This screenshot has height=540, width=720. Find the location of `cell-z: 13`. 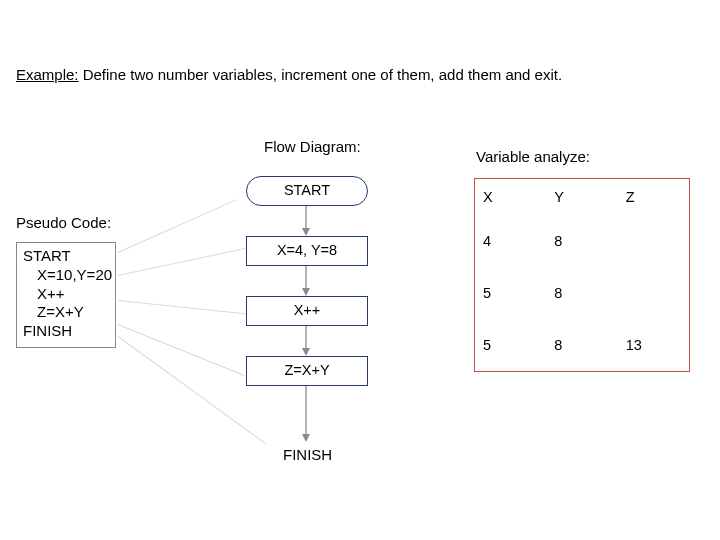

cell-z: 13 is located at coordinates (654, 345).